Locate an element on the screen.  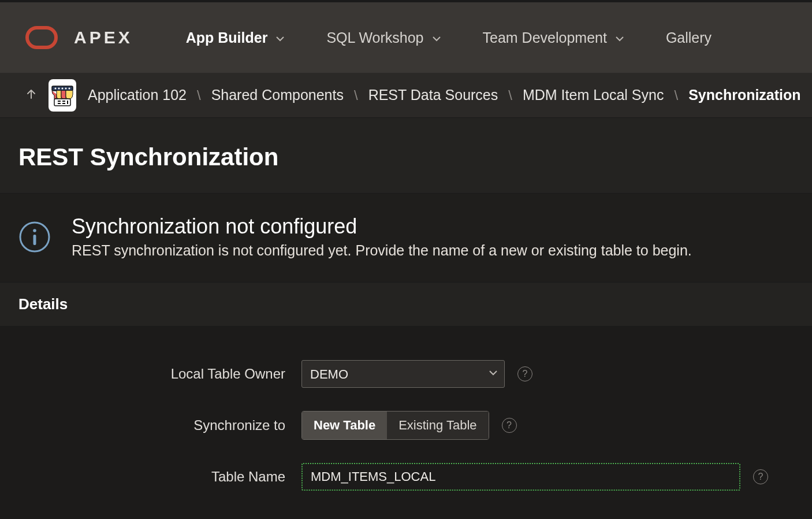
label-synchronize-to: Synchronize to is located at coordinates (160, 425).